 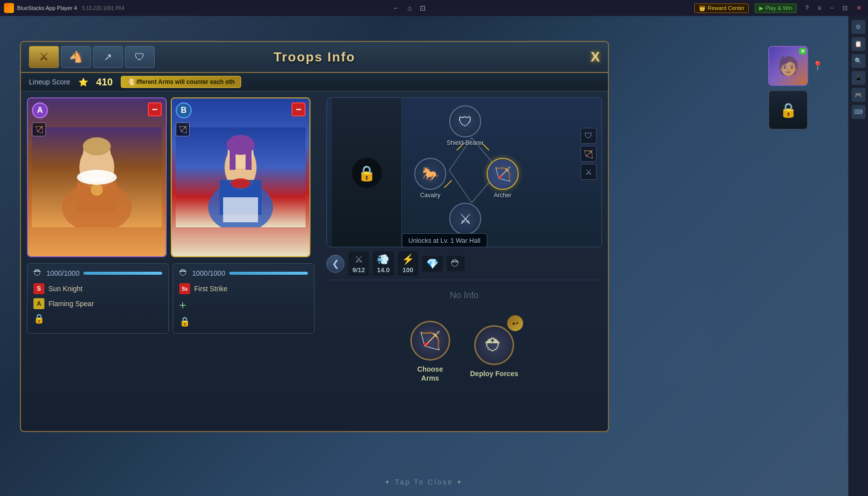 What do you see at coordinates (456, 264) in the screenshot?
I see `deploy-icon-stat: ⛑` at bounding box center [456, 264].